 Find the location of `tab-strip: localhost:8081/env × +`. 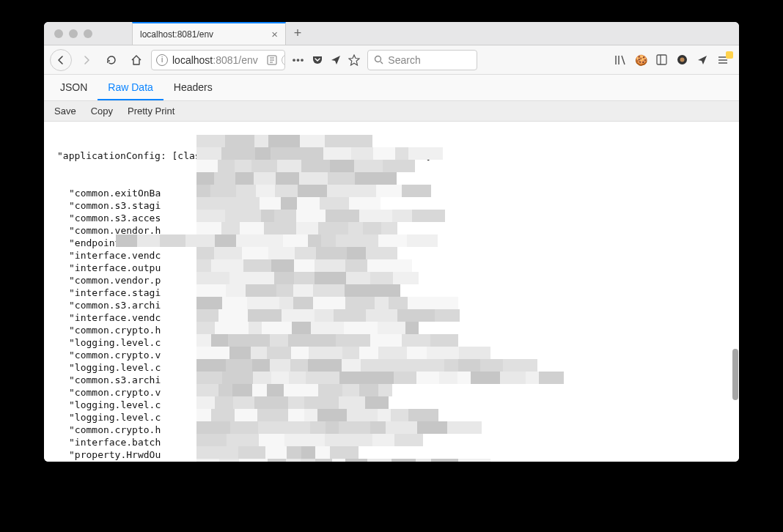

tab-strip: localhost:8081/env × + is located at coordinates (392, 34).